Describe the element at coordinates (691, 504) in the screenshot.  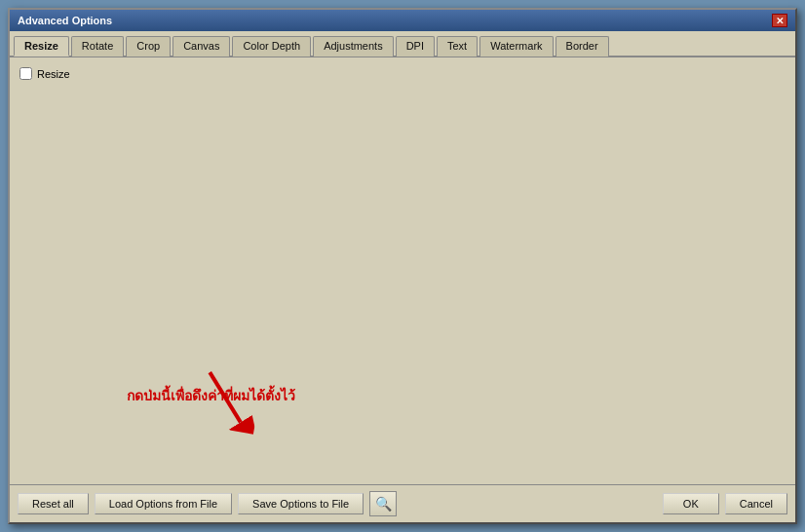
I see `ok-button: OK` at that location.